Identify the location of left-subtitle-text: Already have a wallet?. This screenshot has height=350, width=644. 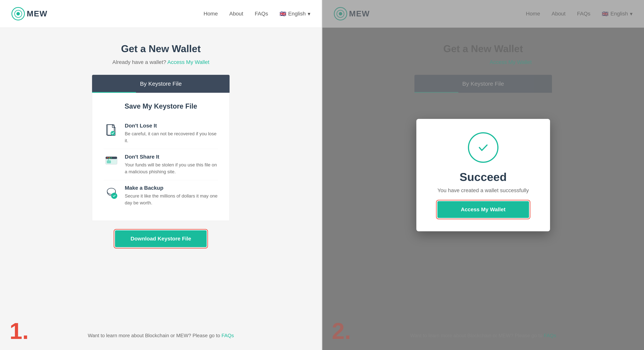
(139, 62).